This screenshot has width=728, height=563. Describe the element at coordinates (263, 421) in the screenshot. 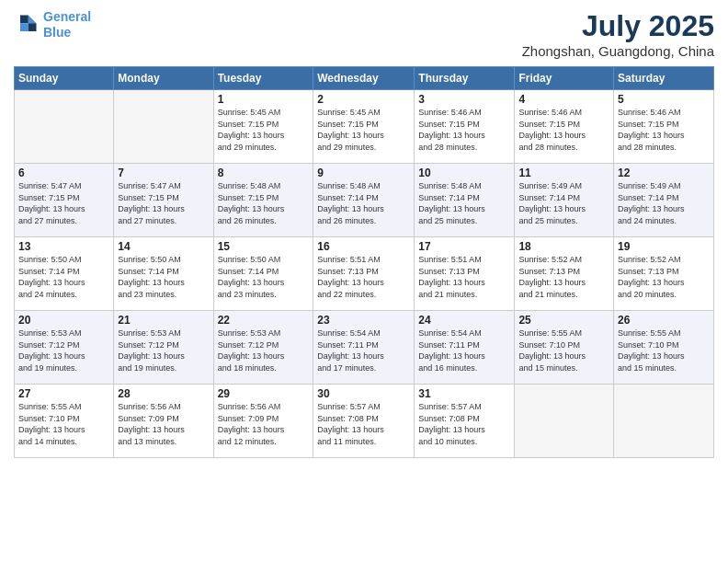

I see `calendar-cell: 29Sunrise: 5:56 AM Sunset: 7:09 PM Dayli…` at that location.